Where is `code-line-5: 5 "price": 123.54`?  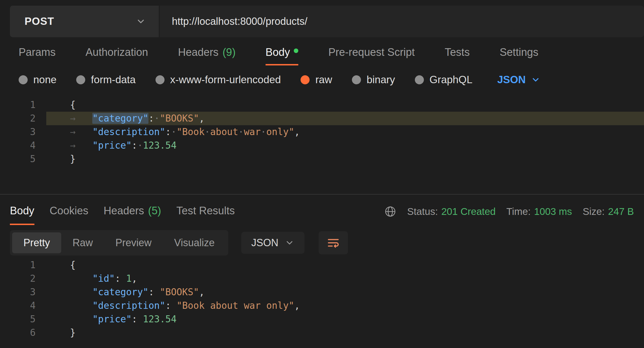
code-line-5: 5 "price": 123.54 is located at coordinates (322, 319).